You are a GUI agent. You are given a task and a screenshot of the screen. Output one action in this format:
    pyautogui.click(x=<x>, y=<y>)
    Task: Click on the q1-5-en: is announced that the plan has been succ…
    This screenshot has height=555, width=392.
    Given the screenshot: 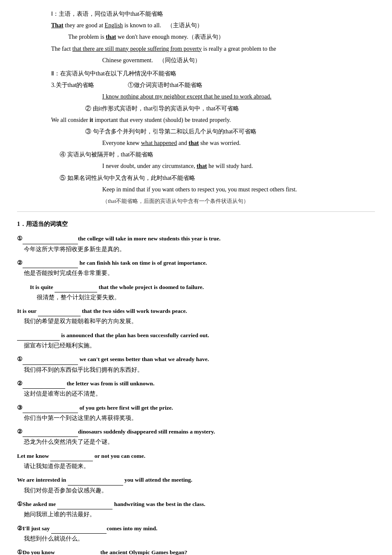 What is the action you would take?
    pyautogui.click(x=196, y=335)
    